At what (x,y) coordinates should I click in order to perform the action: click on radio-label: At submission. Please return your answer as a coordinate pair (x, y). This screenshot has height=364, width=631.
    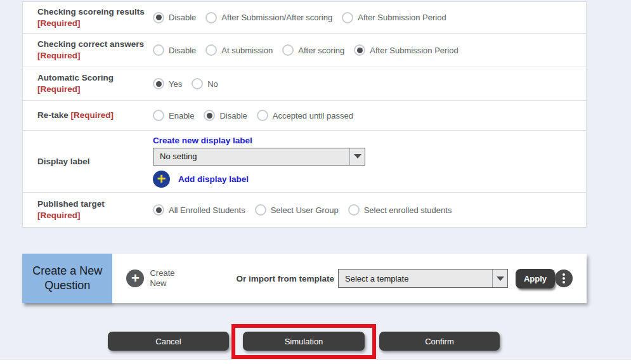
    Looking at the image, I should click on (247, 51).